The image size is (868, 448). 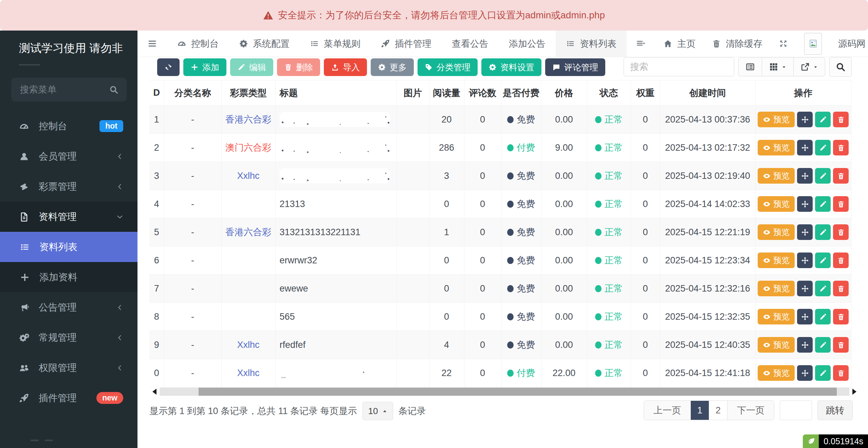 I want to click on export-button, so click(x=809, y=67).